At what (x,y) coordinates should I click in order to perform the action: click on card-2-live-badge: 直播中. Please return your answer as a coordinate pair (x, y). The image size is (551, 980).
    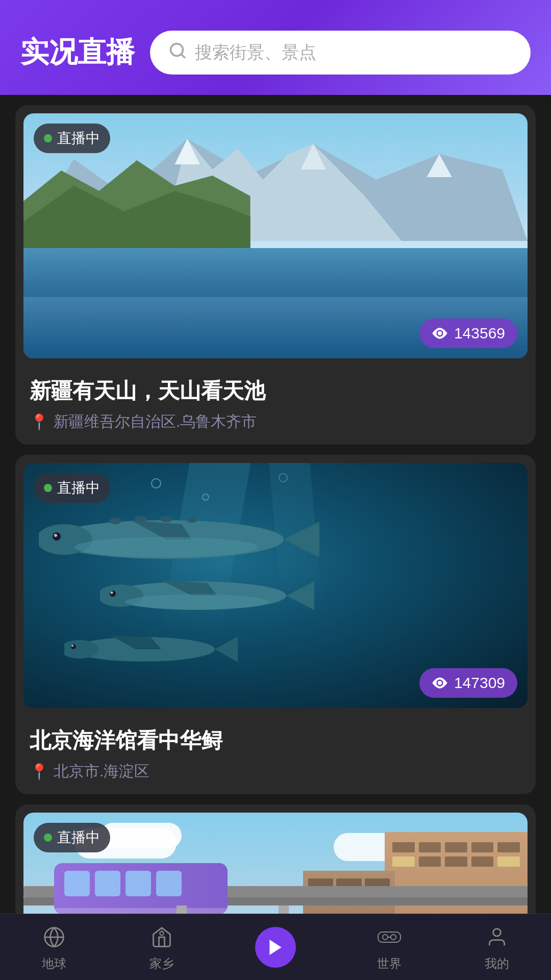
    Looking at the image, I should click on (72, 488).